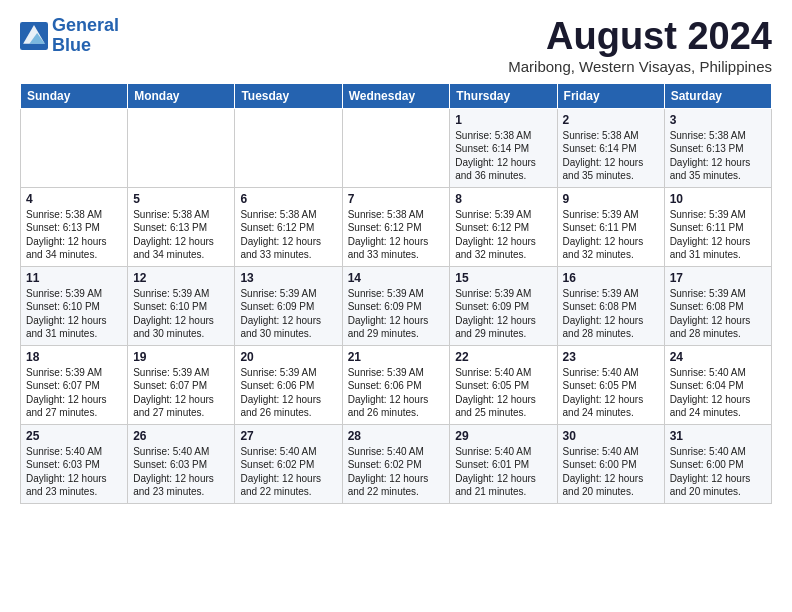 The image size is (792, 612). I want to click on day-number: 23, so click(611, 357).